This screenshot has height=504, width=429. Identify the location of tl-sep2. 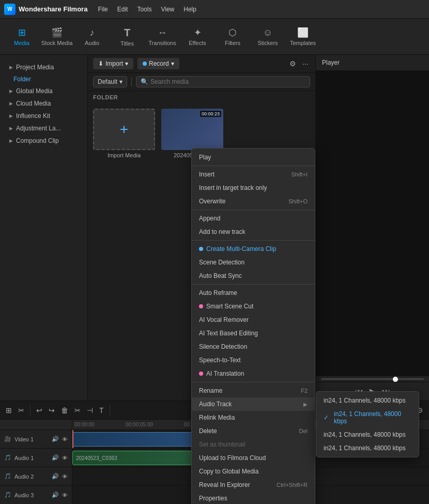
(110, 410).